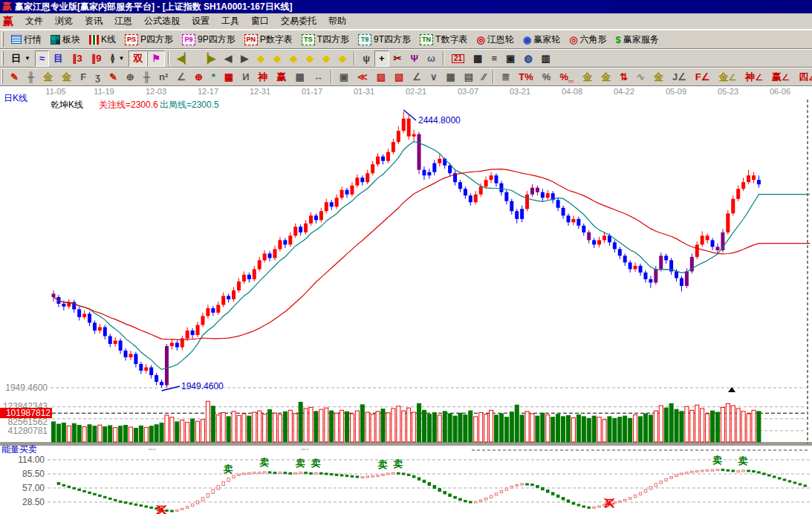 The height and width of the screenshot is (514, 812). Describe the element at coordinates (458, 59) in the screenshot. I see `calendar-21-button: 21` at that location.